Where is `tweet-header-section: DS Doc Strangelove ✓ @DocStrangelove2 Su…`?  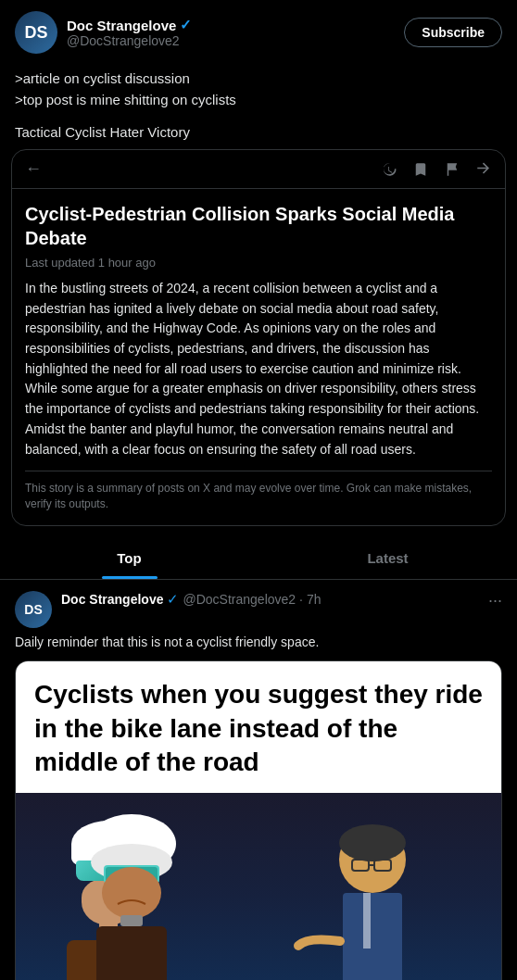 tweet-header-section: DS Doc Strangelove ✓ @DocStrangelove2 Su… is located at coordinates (258, 32).